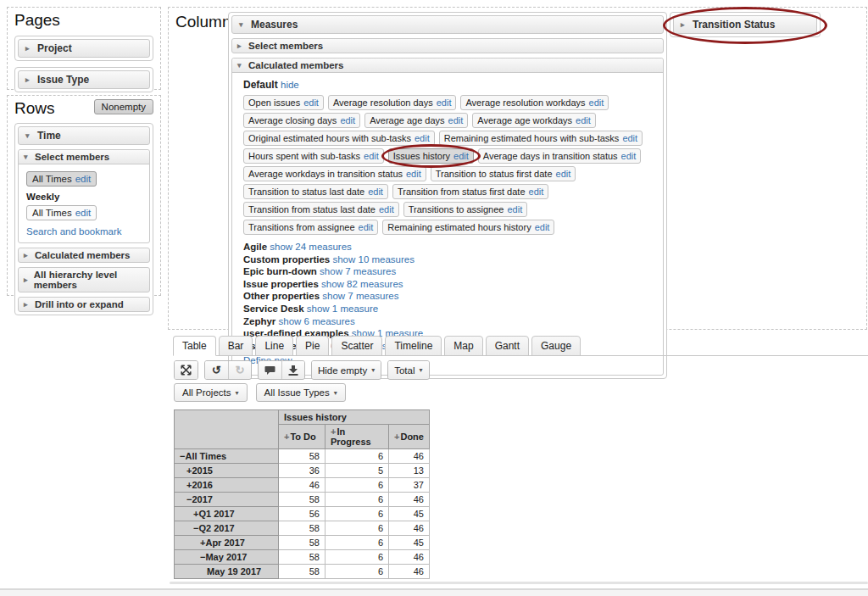 This screenshot has height=596, width=868. Describe the element at coordinates (448, 46) in the screenshot. I see `measures-select-members-header: ▸ Select members` at that location.